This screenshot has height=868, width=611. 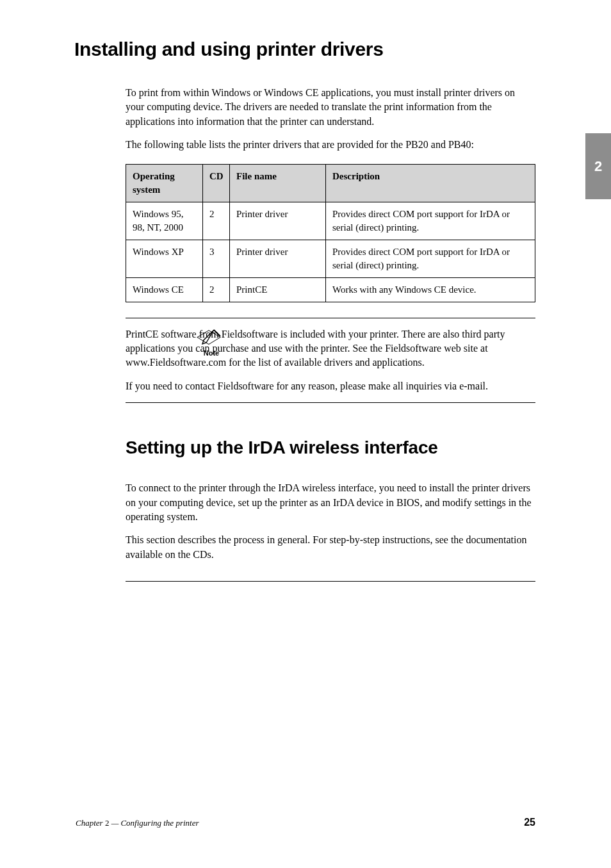 What do you see at coordinates (90, 823) in the screenshot?
I see `footer-prefix: Chapter` at bounding box center [90, 823].